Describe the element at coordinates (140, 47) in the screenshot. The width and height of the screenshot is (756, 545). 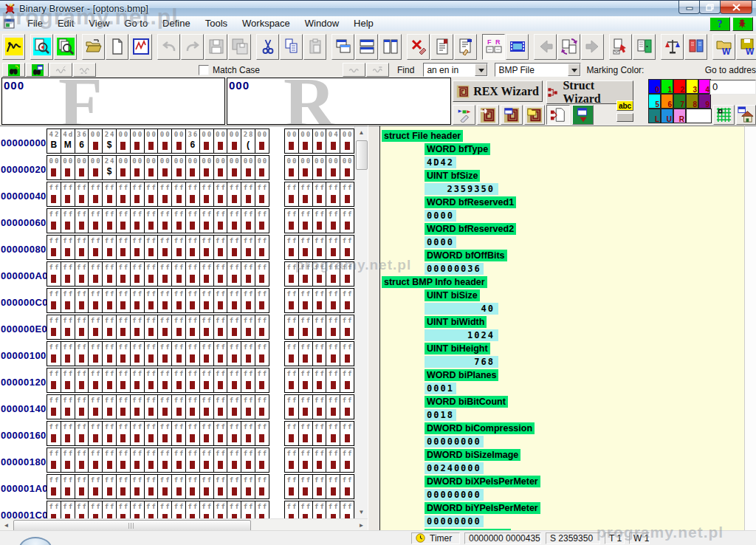
I see `chart-button` at that location.